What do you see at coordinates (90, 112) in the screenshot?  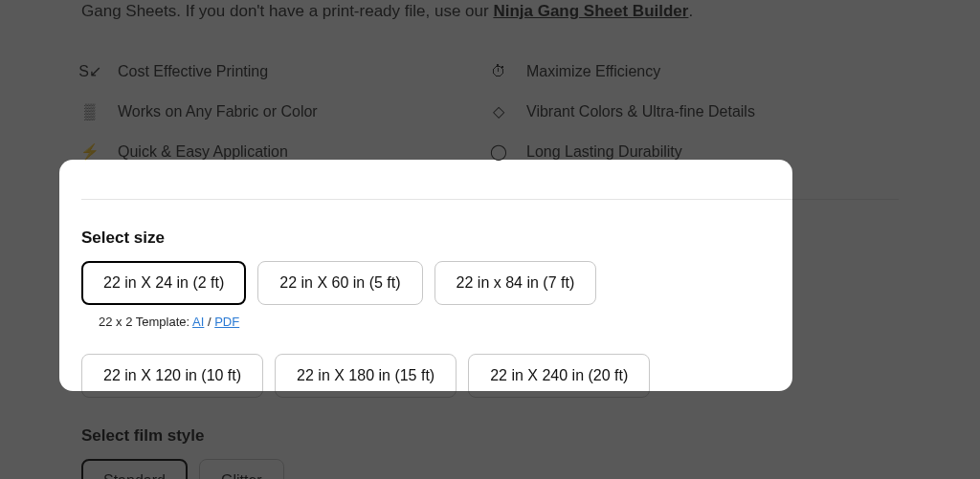 I see `grid-icon: ▒` at bounding box center [90, 112].